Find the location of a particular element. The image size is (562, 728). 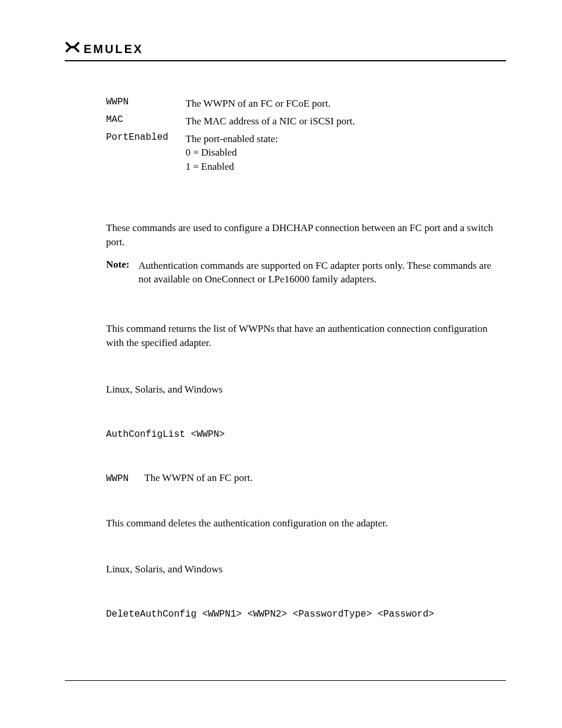

intro-text: These commands are used to configure a D… is located at coordinates (306, 235).